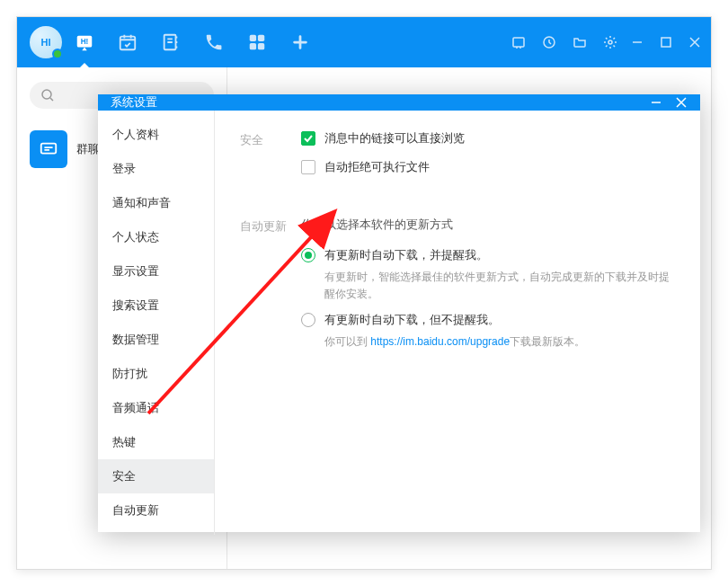 This screenshot has height=586, width=728. Describe the element at coordinates (488, 225) in the screenshot. I see `update-description: 你可以选择本软件的更新方式` at that location.